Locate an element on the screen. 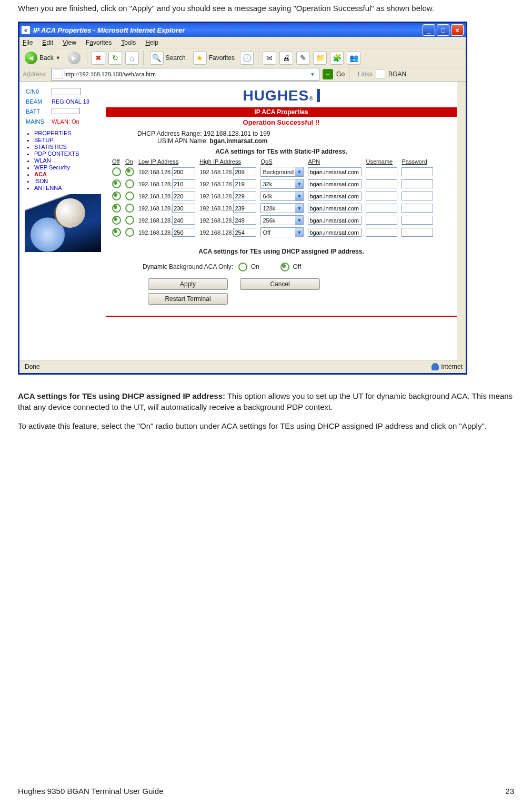 This screenshot has height=805, width=532. nav-item: SETUP is located at coordinates (69, 140).